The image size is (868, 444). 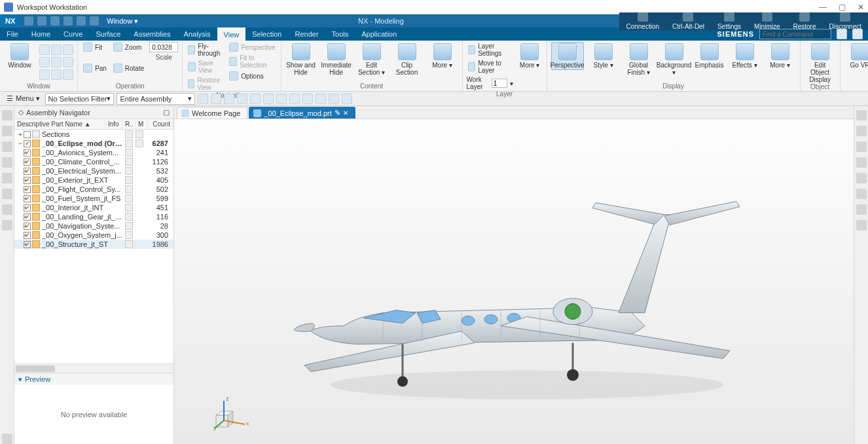 I want to click on tree-item-row: +✔_00_Flight_Control_Sy...502, so click(x=94, y=189).